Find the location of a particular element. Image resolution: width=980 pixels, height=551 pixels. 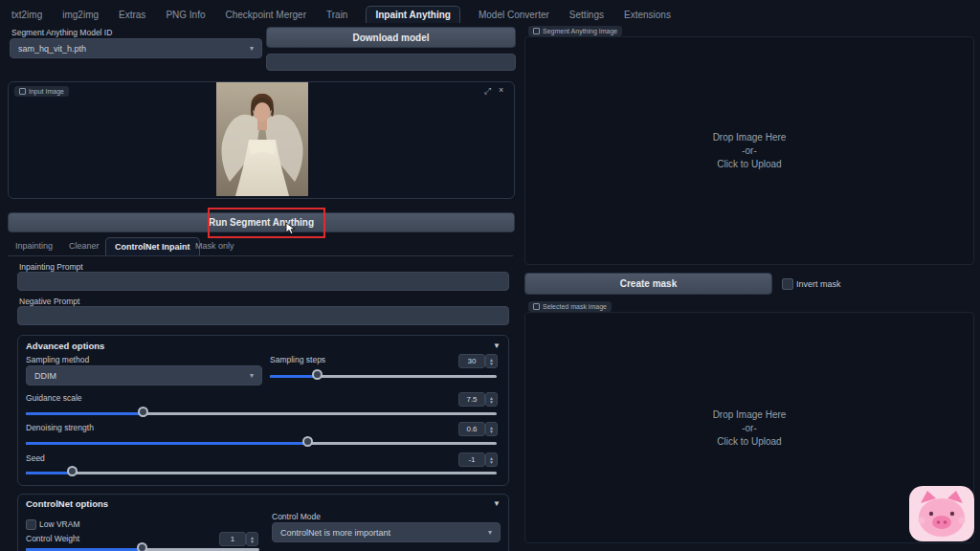

tab-checkpoint-merger: Checkpoint Merger is located at coordinates (266, 15).